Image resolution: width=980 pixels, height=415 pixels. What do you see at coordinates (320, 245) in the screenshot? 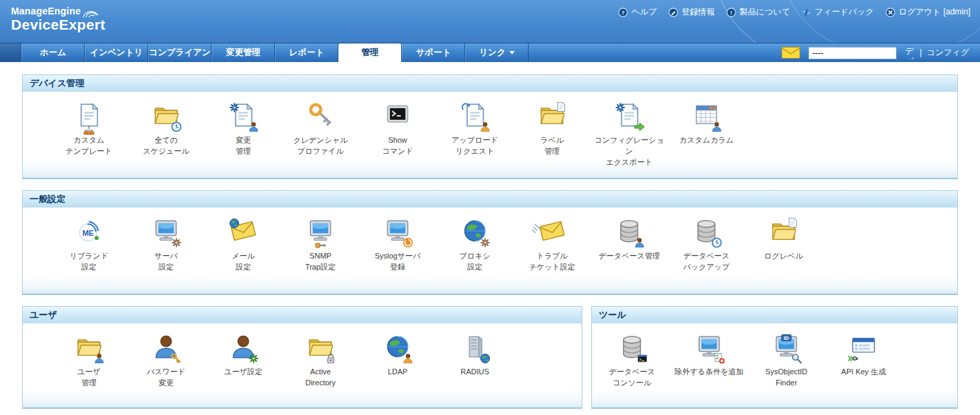
I see `tile-snmp-trap-settings: SNMP Trap設定` at bounding box center [320, 245].